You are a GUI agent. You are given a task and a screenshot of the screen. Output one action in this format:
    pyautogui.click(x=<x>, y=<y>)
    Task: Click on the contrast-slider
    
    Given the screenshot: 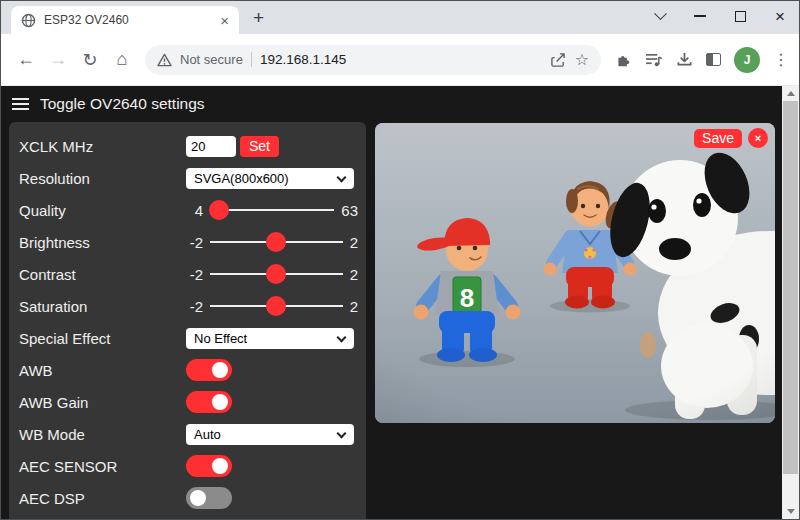 What is the action you would take?
    pyautogui.click(x=276, y=274)
    